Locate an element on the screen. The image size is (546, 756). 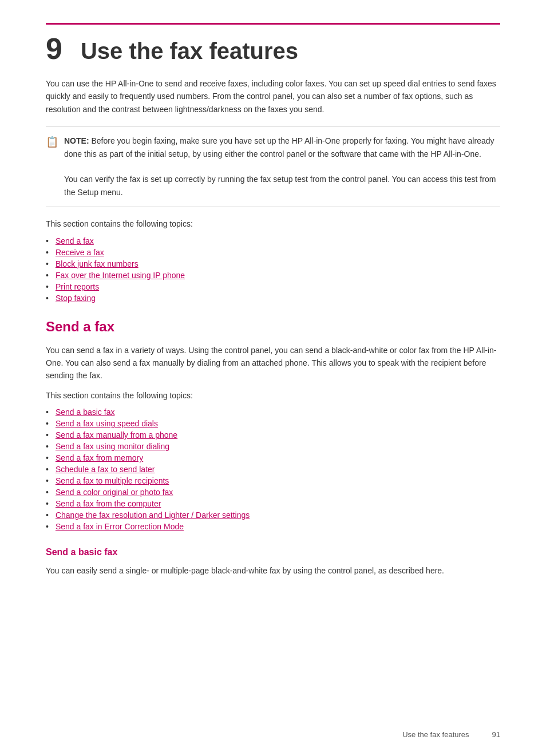
note-content: NOTE: Before you begin faxing, make sure… is located at coordinates (282, 167).